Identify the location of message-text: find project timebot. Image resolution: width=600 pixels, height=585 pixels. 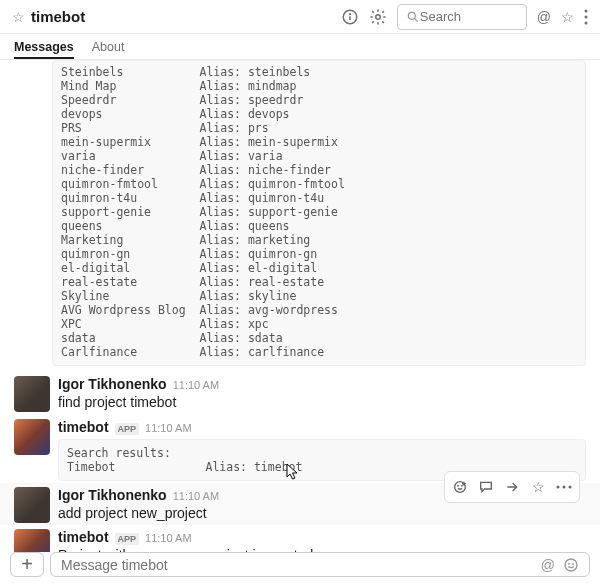
(322, 403).